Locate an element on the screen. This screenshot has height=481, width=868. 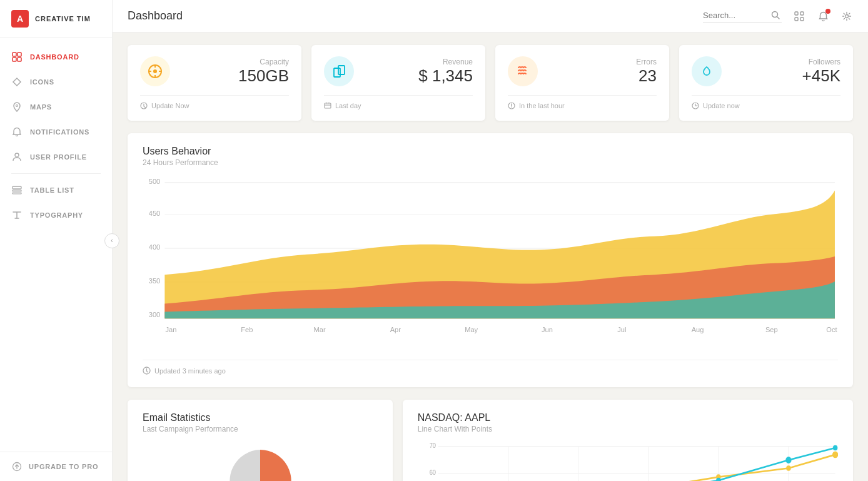
dashboard-icon is located at coordinates (17, 57).